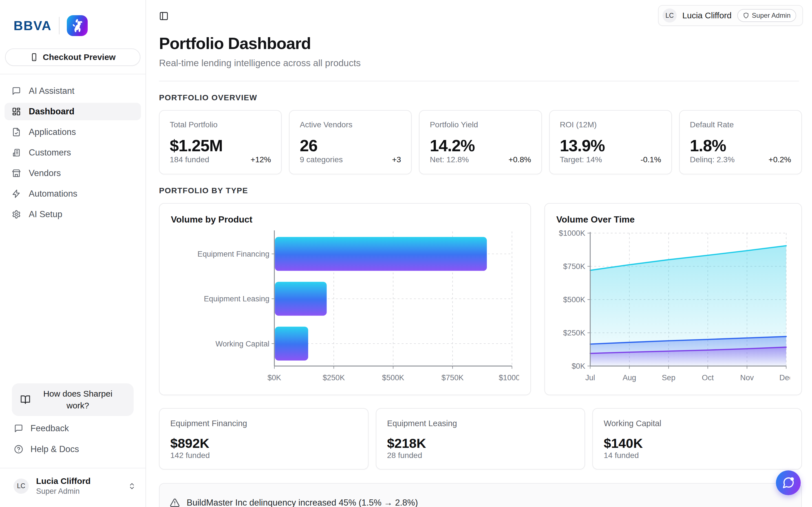 This screenshot has height=507, width=812. Describe the element at coordinates (261, 160) in the screenshot. I see `kpi-change: +12%` at that location.